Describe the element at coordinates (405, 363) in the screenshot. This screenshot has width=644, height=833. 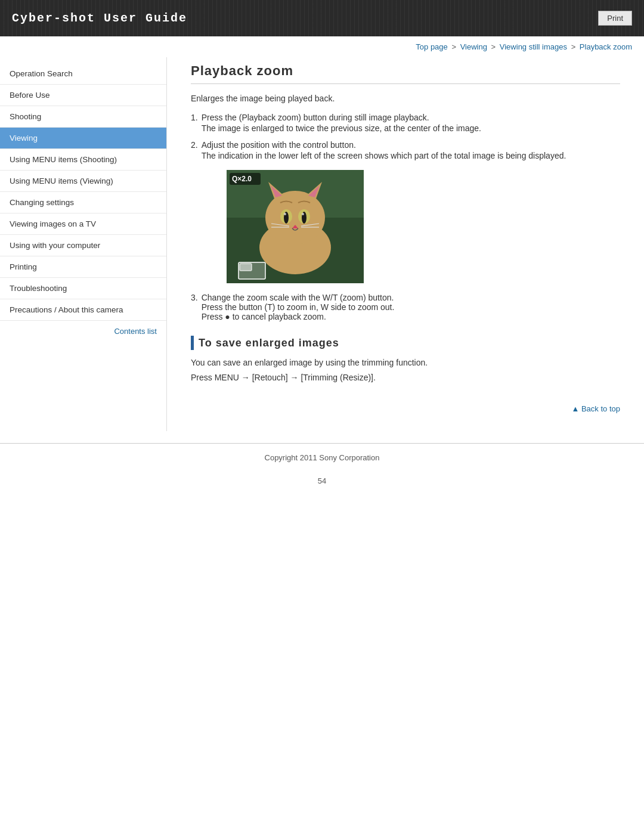
I see `save-info: You can save an enlarged image by using …` at that location.